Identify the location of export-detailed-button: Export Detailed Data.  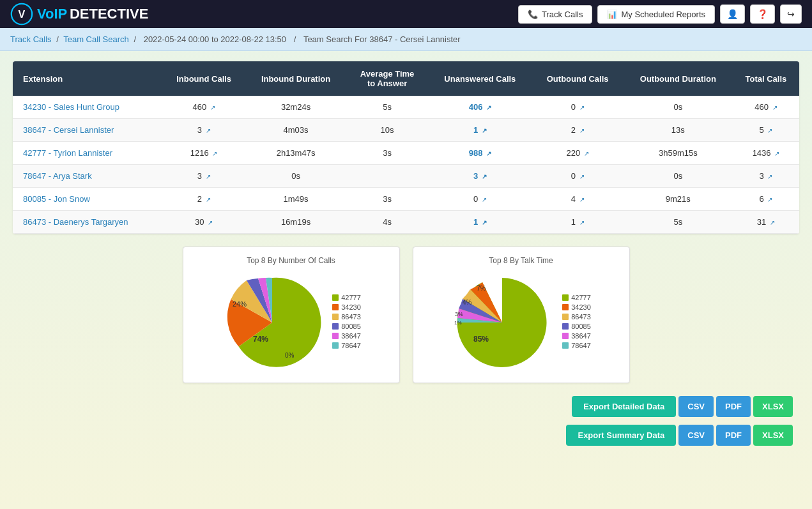
(624, 406).